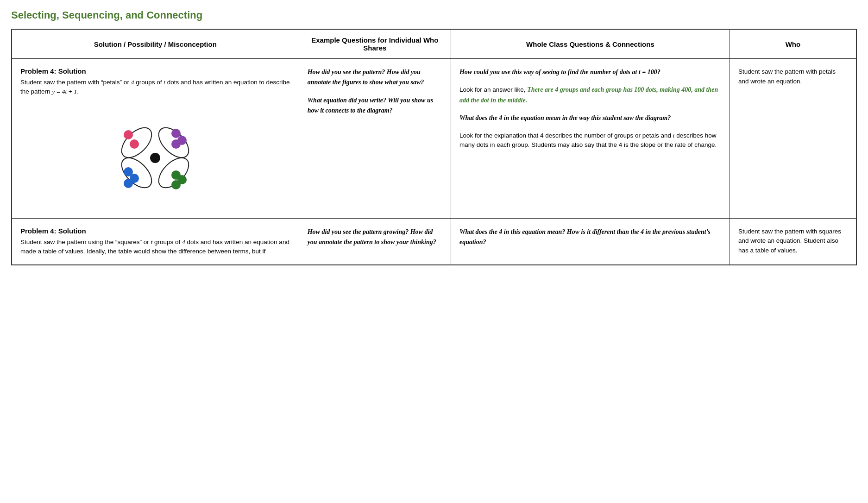 The width and height of the screenshot is (868, 503). I want to click on header-example-questions: Example Questions for Individual Who Sha…, so click(375, 44).